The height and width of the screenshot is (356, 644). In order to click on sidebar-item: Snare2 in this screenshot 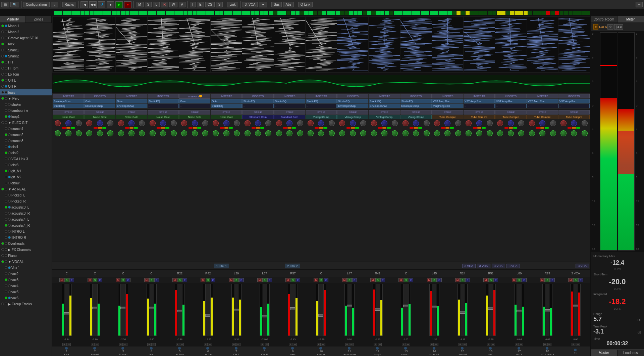, I will do `click(26, 56)`.